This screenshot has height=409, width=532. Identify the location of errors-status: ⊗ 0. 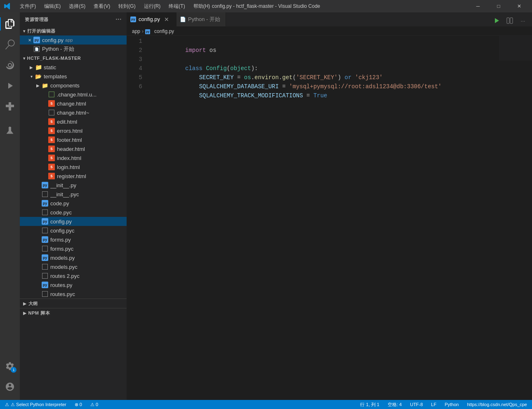
(78, 404).